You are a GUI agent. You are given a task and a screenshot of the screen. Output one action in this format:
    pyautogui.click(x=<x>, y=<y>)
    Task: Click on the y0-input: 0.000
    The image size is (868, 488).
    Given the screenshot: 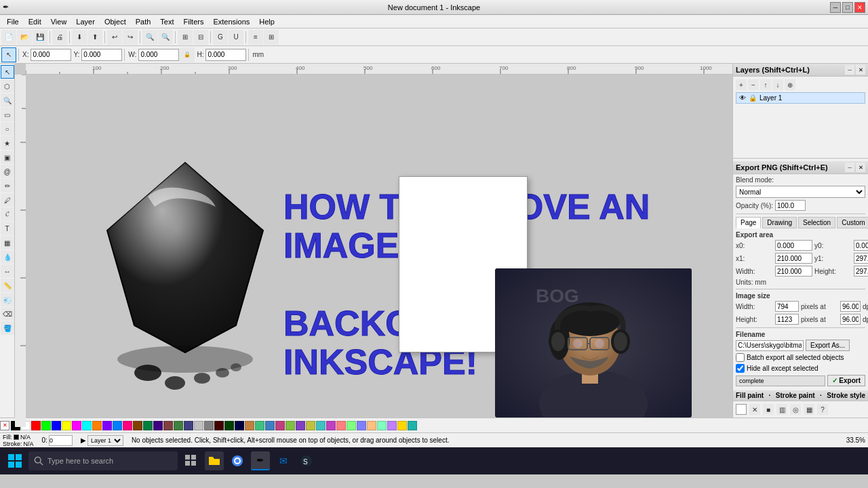 What is the action you would take?
    pyautogui.click(x=861, y=245)
    